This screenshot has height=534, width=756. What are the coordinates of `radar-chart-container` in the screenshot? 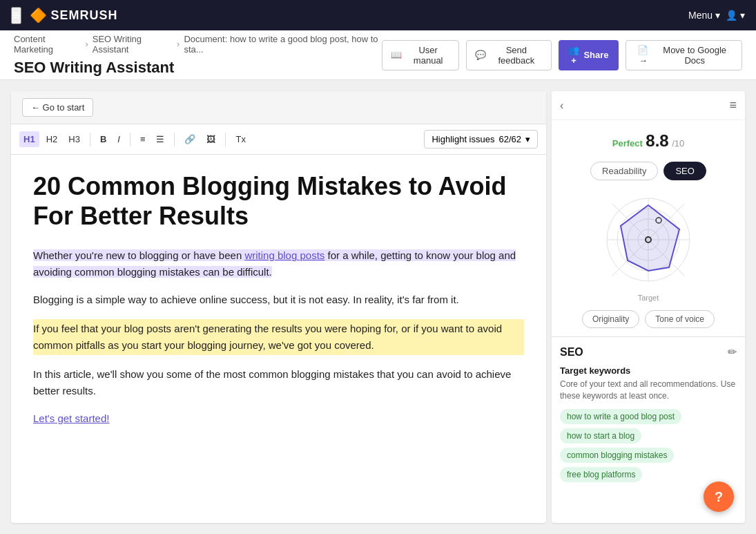 It's located at (648, 240).